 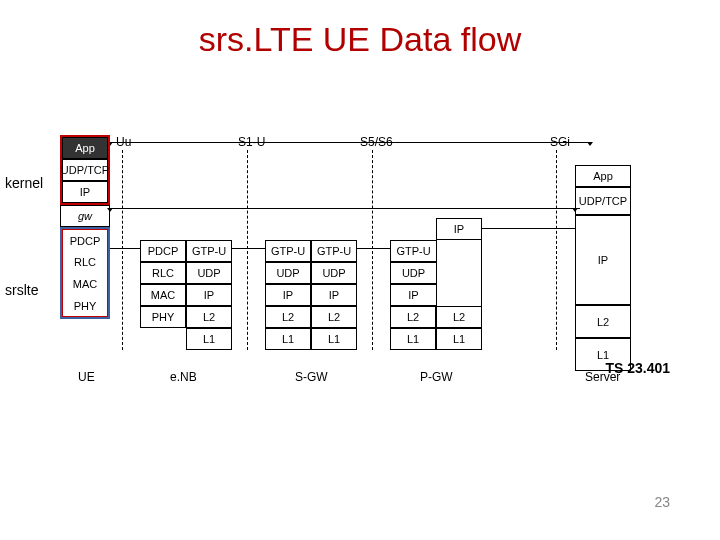 What do you see at coordinates (372, 250) in the screenshot?
I see `dashed-s5s6` at bounding box center [372, 250].